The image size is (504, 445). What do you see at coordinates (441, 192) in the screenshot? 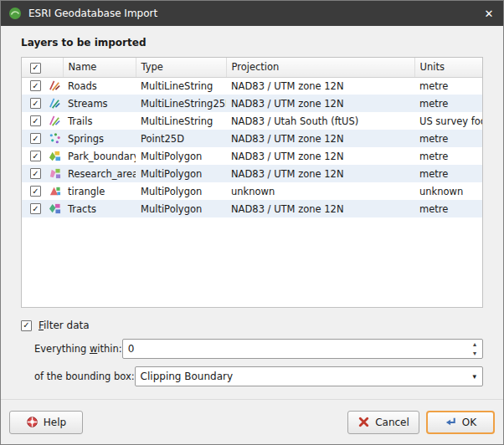
I see `layer-units: unknown` at bounding box center [441, 192].